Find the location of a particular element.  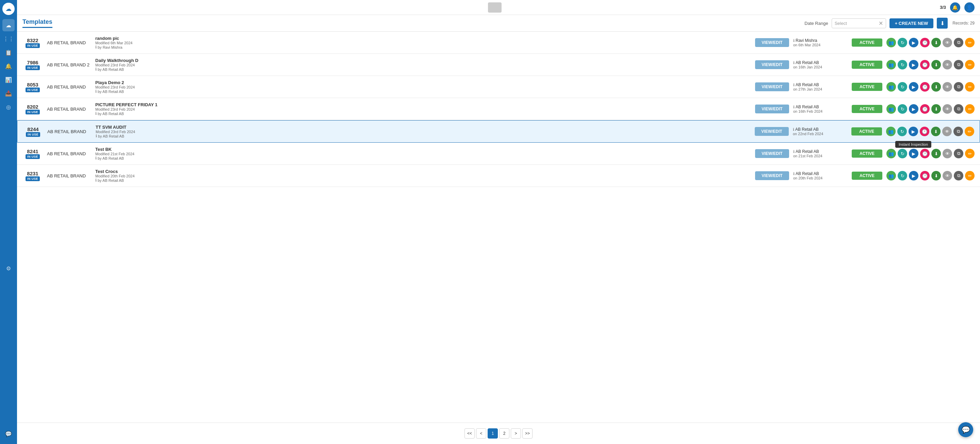

template-modified: Modified 23rd Feb 2024 is located at coordinates (423, 132).